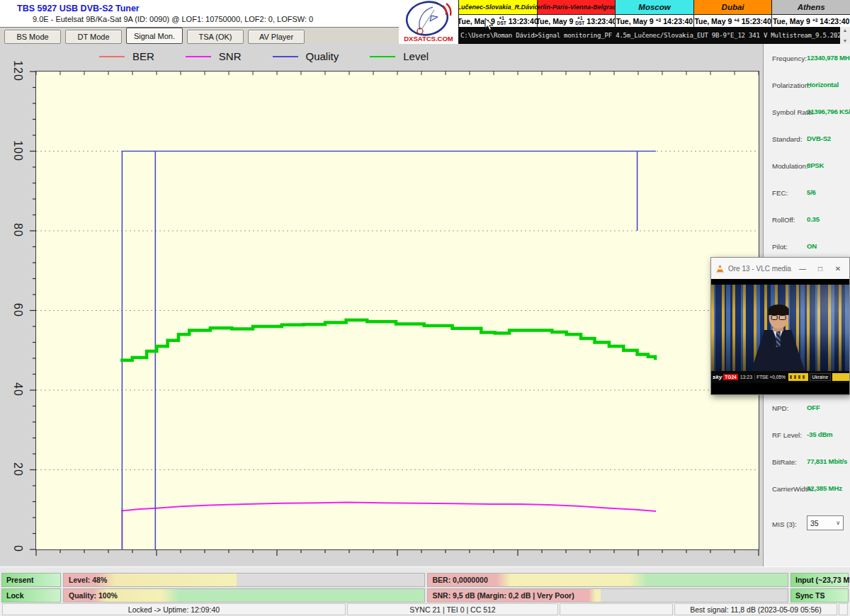  I want to click on news-anchor, so click(778, 338).